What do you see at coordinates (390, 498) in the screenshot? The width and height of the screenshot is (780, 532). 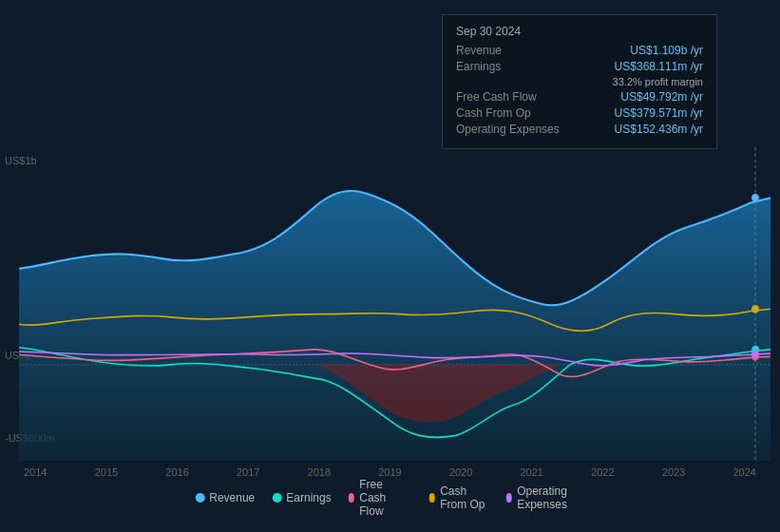 I see `legend: Revenue Earnings Free Cash Flow Cash Fro…` at bounding box center [390, 498].